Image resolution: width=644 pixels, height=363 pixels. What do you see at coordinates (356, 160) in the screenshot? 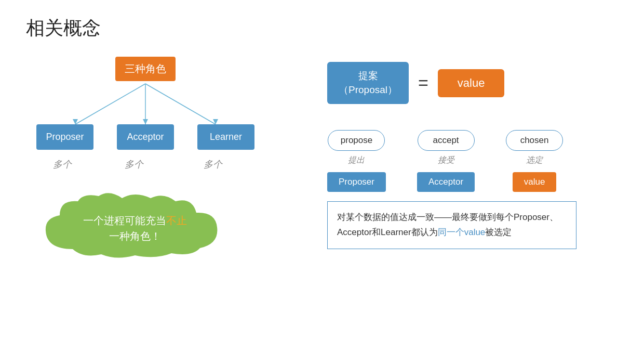
I see `propose-label: 提出` at bounding box center [356, 160].